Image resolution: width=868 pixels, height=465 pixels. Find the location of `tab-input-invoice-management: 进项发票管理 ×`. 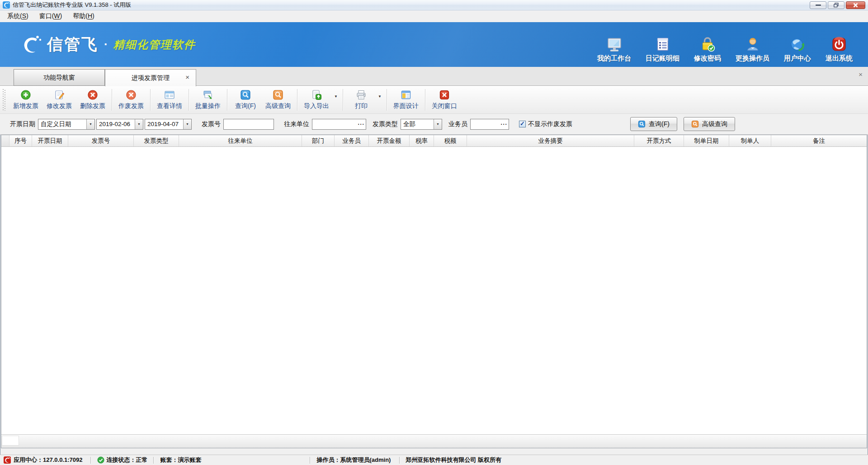

tab-input-invoice-management: 进项发票管理 × is located at coordinates (151, 78).